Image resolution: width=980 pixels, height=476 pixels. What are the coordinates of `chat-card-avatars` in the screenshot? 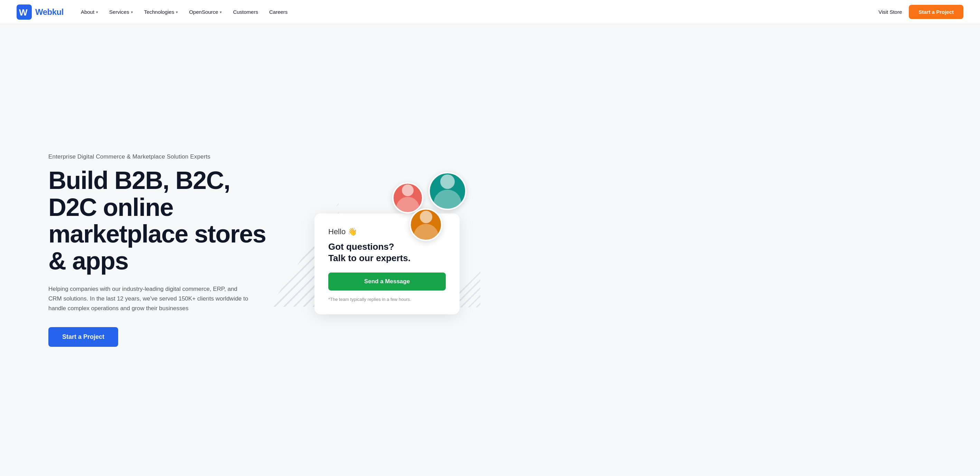 It's located at (428, 206).